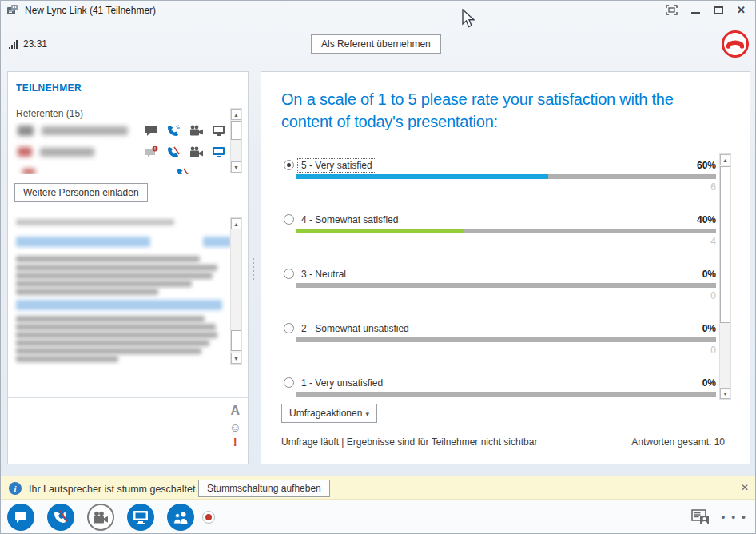  Describe the element at coordinates (379, 516) in the screenshot. I see `call-controls-toolbar: • • •` at that location.